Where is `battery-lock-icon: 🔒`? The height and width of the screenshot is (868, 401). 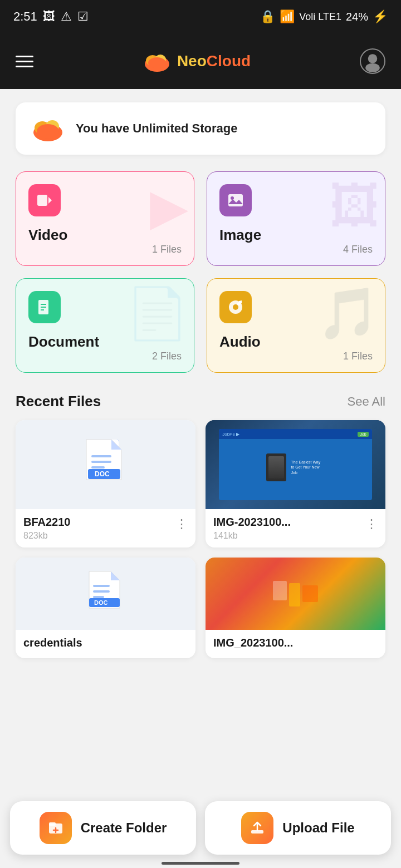 battery-lock-icon: 🔒 is located at coordinates (267, 17).